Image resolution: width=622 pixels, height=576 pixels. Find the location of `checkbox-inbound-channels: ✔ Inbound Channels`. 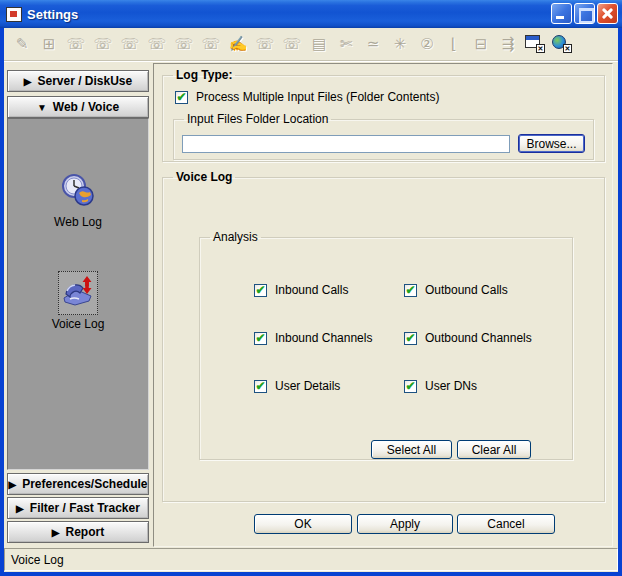

checkbox-inbound-channels: ✔ Inbound Channels is located at coordinates (329, 338).